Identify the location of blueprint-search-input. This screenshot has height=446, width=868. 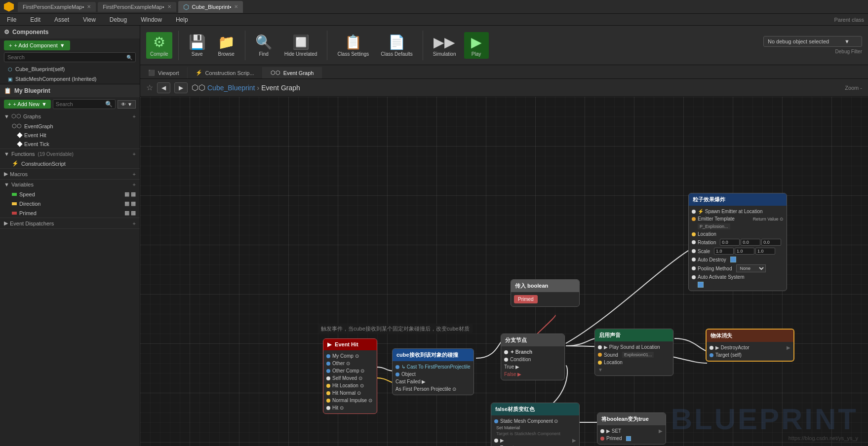
(80, 104).